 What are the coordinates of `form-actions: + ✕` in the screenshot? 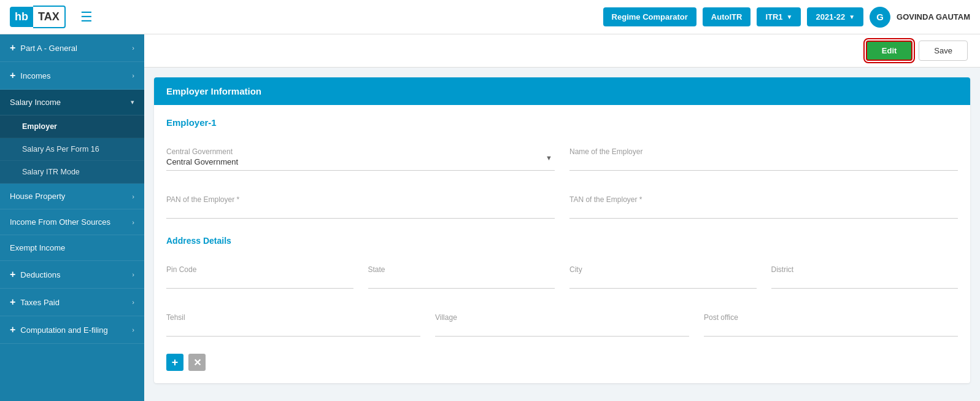 It's located at (562, 362).